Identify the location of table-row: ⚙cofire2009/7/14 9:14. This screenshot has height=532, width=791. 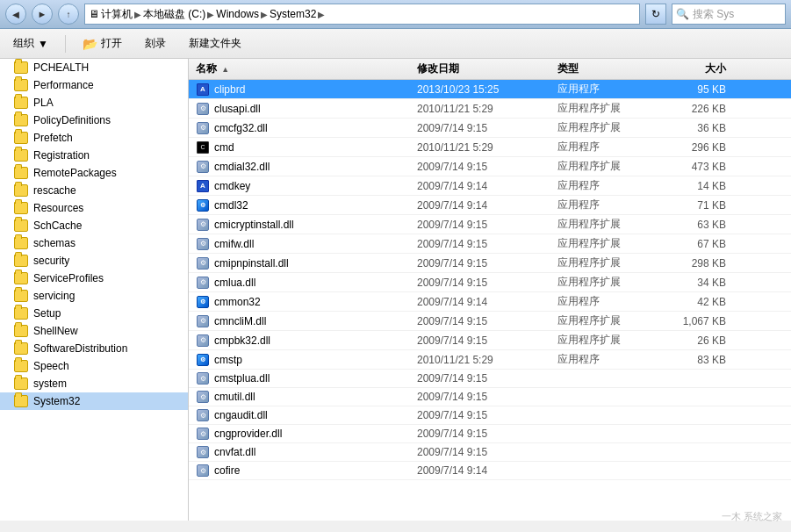
(490, 471).